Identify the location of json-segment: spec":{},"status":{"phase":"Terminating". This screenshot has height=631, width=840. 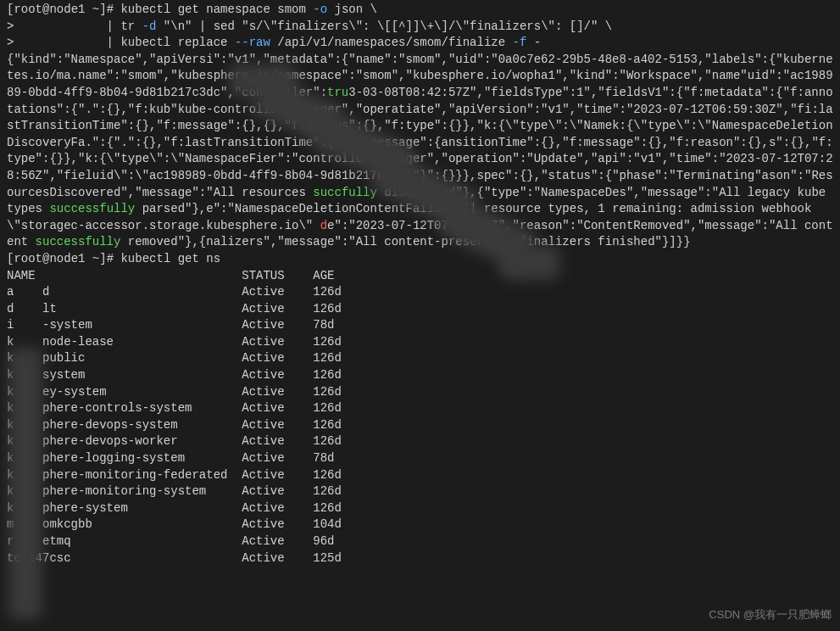
(620, 176).